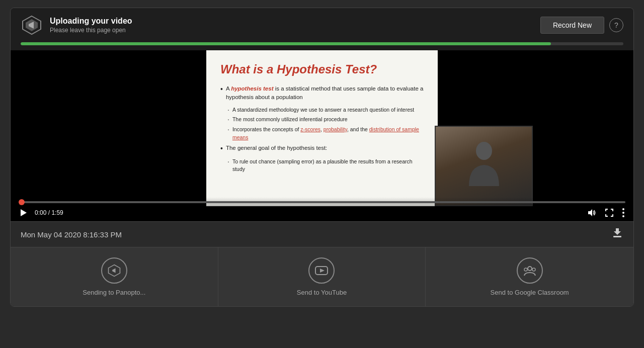  What do you see at coordinates (530, 293) in the screenshot?
I see `google-classroom-share-label: Send to Google Classroom` at bounding box center [530, 293].